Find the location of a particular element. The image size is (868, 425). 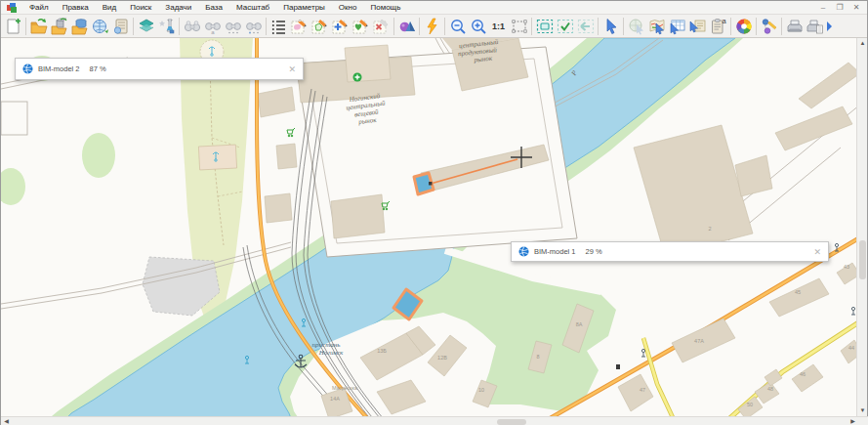

pointer-button is located at coordinates (611, 26).